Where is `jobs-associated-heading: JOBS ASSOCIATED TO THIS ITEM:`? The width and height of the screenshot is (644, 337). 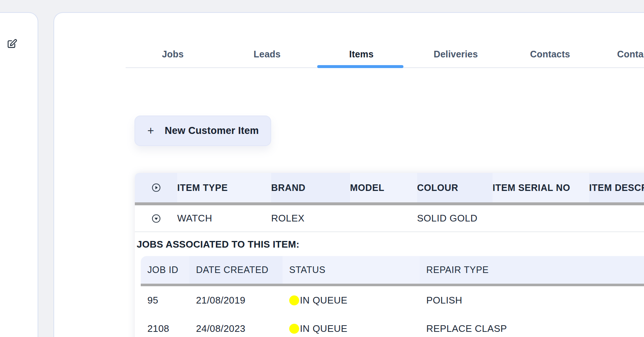 jobs-associated-heading: JOBS ASSOCIATED TO THIS ITEM: is located at coordinates (391, 244).